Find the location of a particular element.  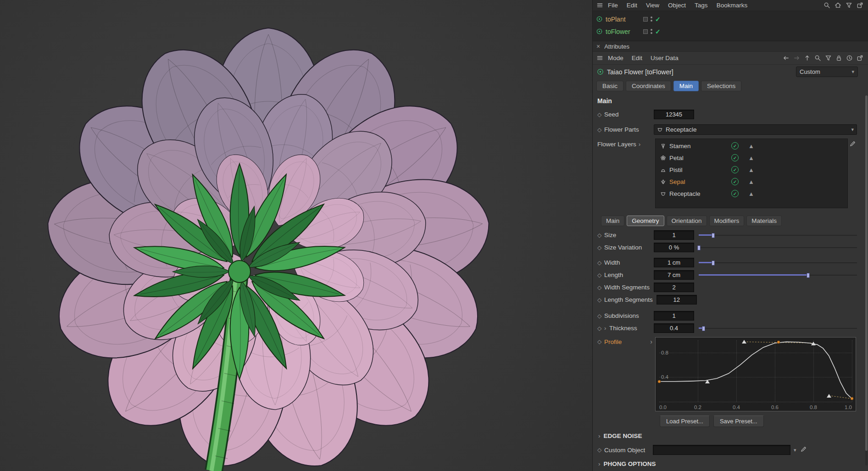

tab-main: Main is located at coordinates (686, 86).